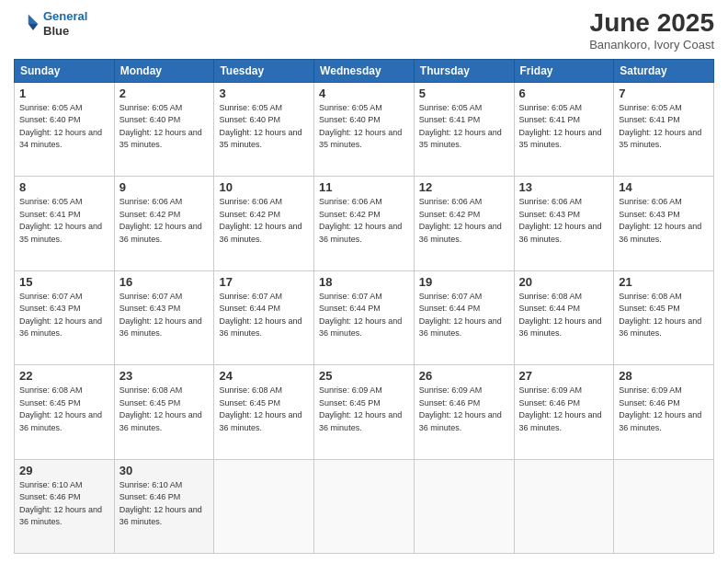  I want to click on calendar-cell: 17Sunrise: 6:07 AMSunset: 6:44 PMDayligh…, so click(265, 317).